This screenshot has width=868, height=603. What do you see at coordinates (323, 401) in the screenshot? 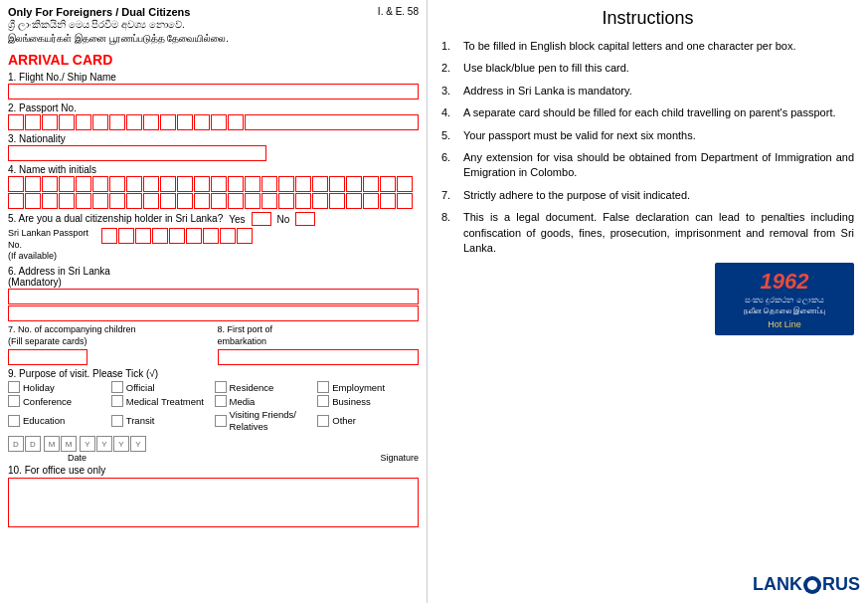
I see `purpose-checkbox-business` at bounding box center [323, 401].